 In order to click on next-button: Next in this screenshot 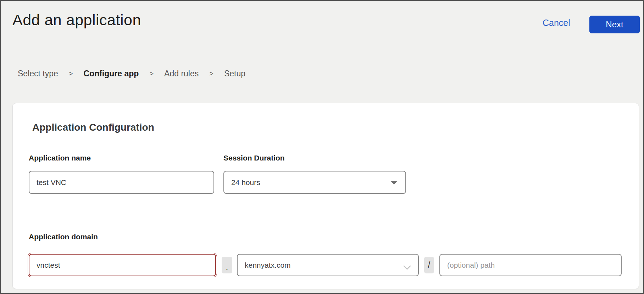, I will do `click(615, 24)`.